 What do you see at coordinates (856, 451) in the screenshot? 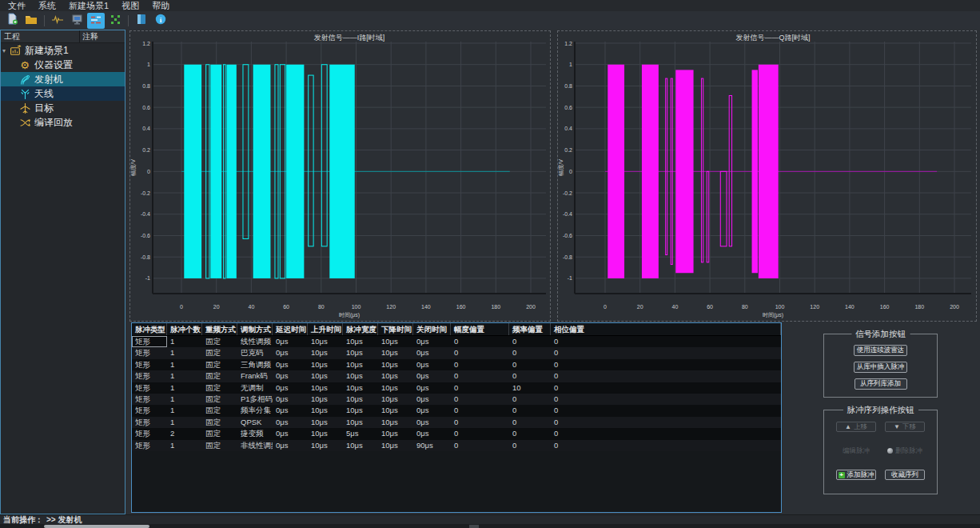
I see `edit-pulse-button: 编辑脉冲` at bounding box center [856, 451].